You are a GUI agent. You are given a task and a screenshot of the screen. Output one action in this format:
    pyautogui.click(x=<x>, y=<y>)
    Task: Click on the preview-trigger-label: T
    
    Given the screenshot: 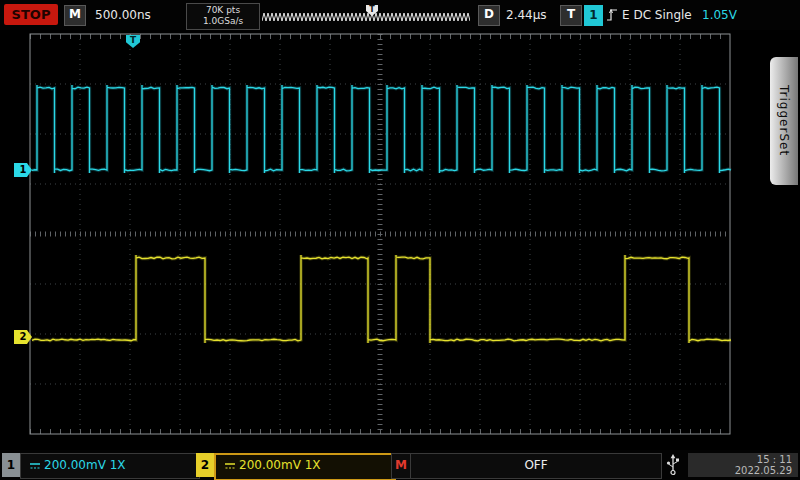 What is the action you would take?
    pyautogui.click(x=372, y=10)
    